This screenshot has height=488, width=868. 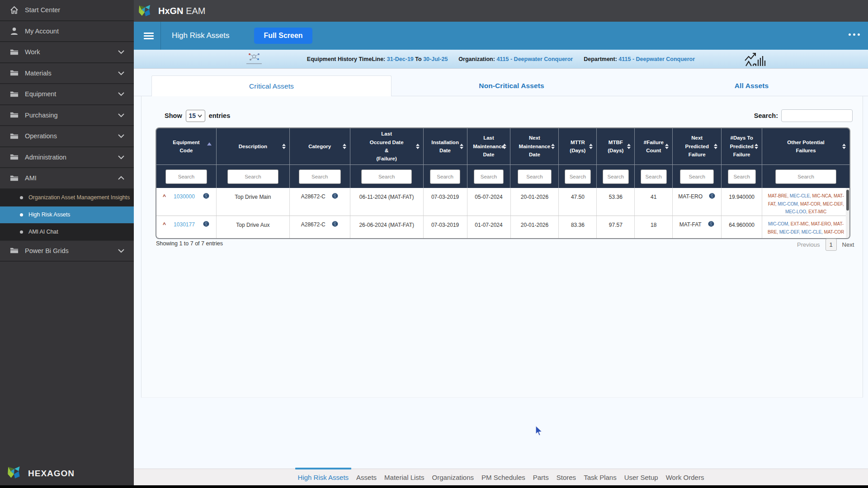 What do you see at coordinates (67, 95) in the screenshot?
I see `sidebar-item-equipment: Equipment` at bounding box center [67, 95].